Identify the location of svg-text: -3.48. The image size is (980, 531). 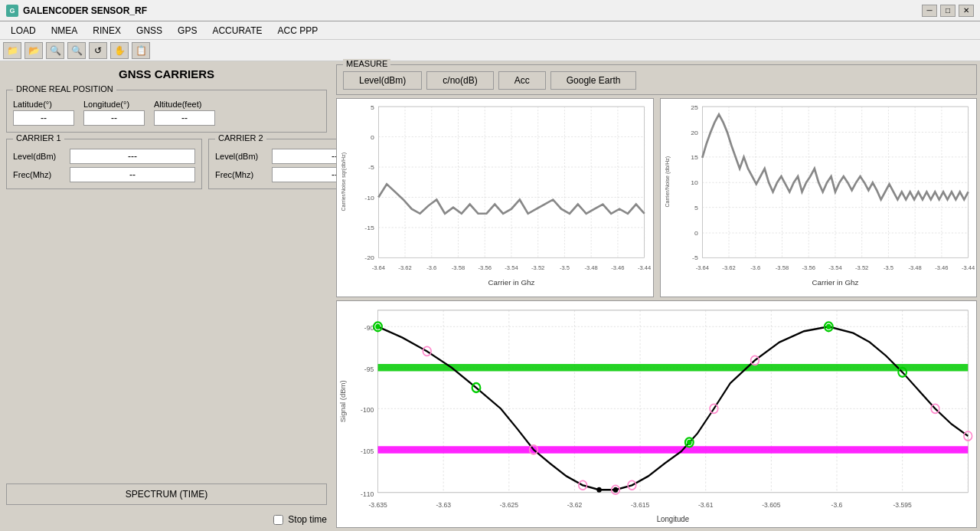
(914, 268).